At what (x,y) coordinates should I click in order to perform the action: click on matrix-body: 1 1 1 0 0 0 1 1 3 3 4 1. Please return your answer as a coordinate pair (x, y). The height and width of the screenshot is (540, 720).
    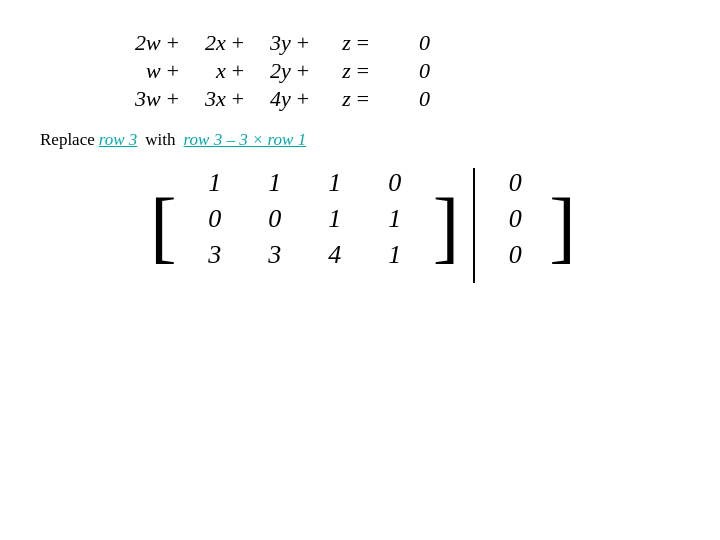
    Looking at the image, I should click on (305, 226).